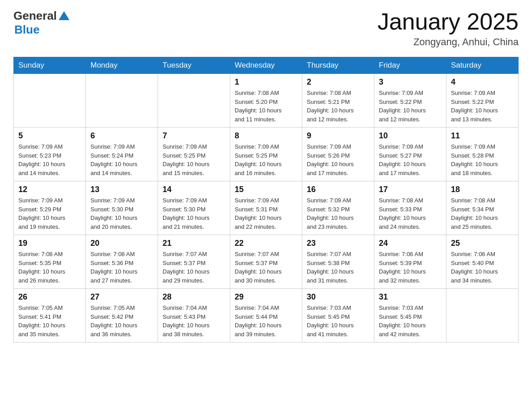 The image size is (532, 411). I want to click on day-number: 15, so click(266, 190).